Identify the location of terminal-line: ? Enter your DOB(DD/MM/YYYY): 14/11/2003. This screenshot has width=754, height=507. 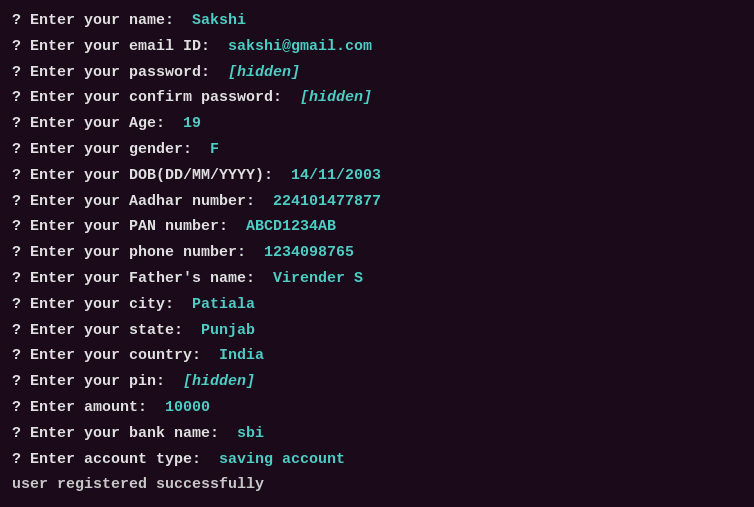
(377, 176).